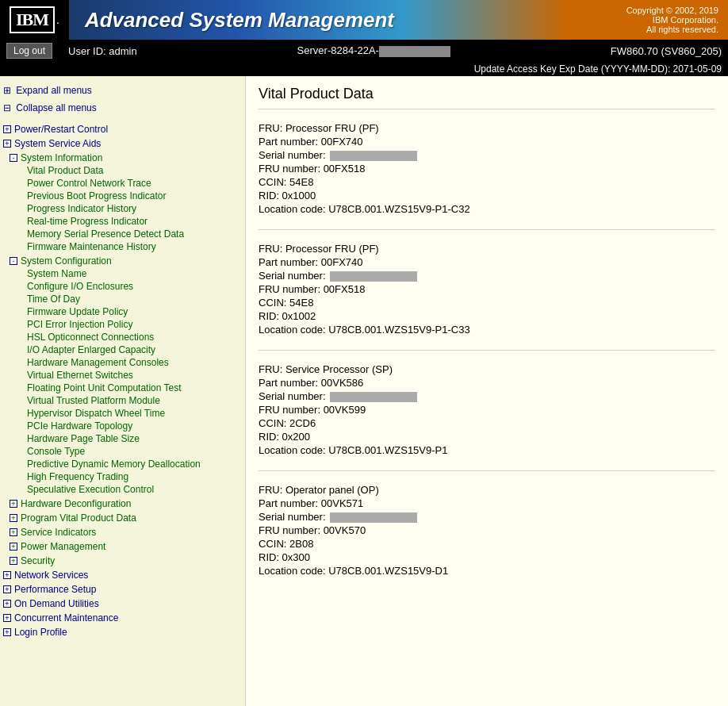 The width and height of the screenshot is (728, 706). What do you see at coordinates (649, 29) in the screenshot?
I see `copyright-line3: All rights reserved.` at bounding box center [649, 29].